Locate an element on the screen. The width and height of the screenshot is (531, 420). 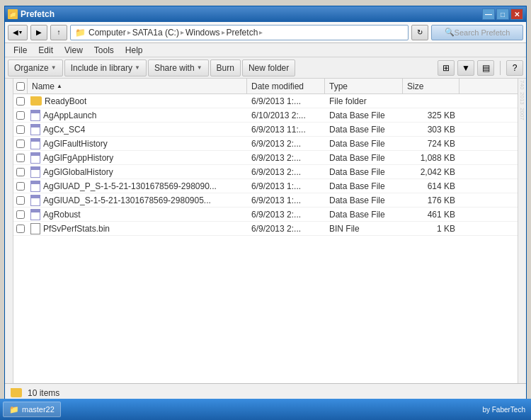
include-library-label: Include in library is located at coordinates (102, 68).